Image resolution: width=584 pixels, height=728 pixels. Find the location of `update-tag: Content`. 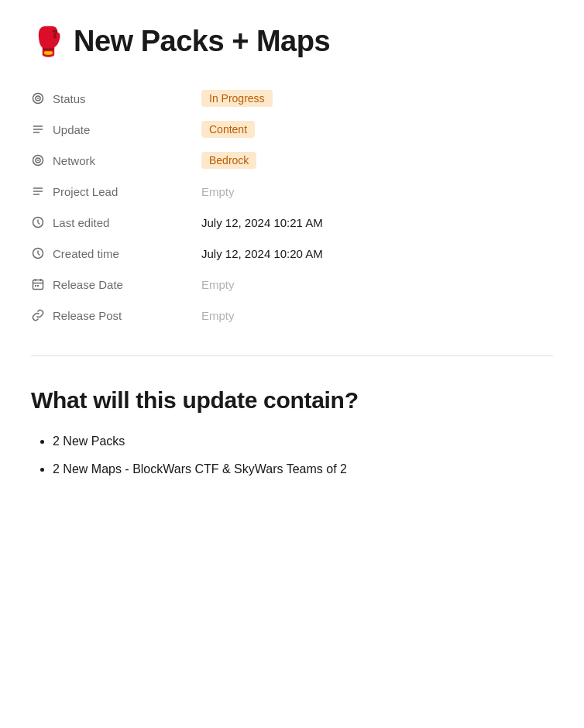

update-tag: Content is located at coordinates (228, 129).